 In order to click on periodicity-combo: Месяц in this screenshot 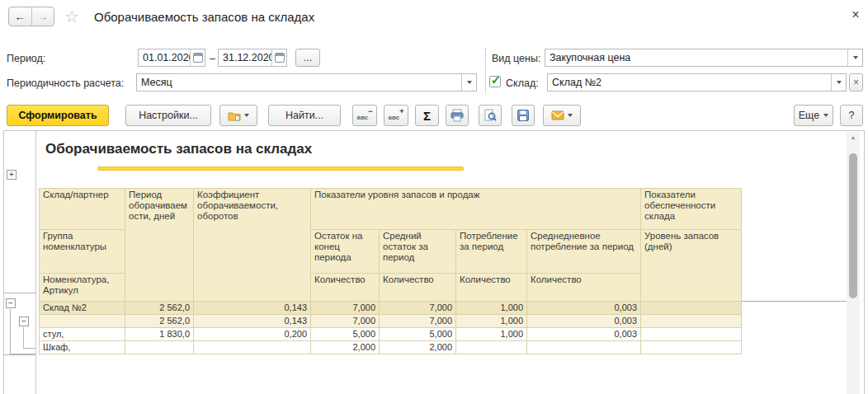, I will do `click(307, 82)`.